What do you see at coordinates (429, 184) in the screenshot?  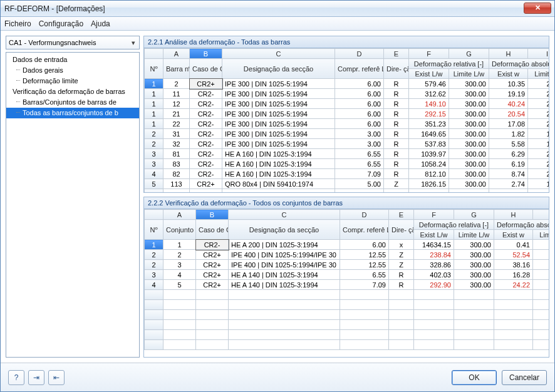 I see `cell: 1826.15` at bounding box center [429, 184].